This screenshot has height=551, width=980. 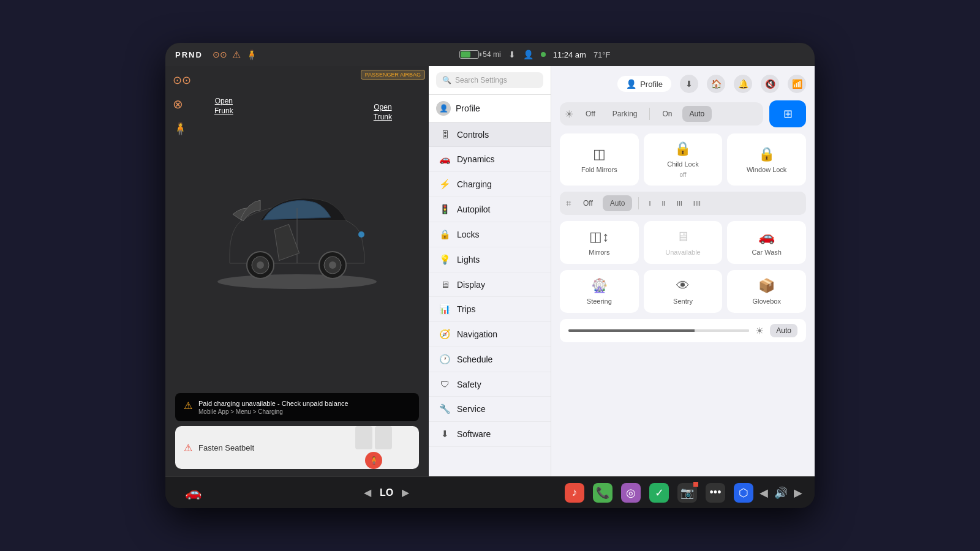 What do you see at coordinates (568, 203) in the screenshot?
I see `wiper-icon: ⌗` at bounding box center [568, 203].